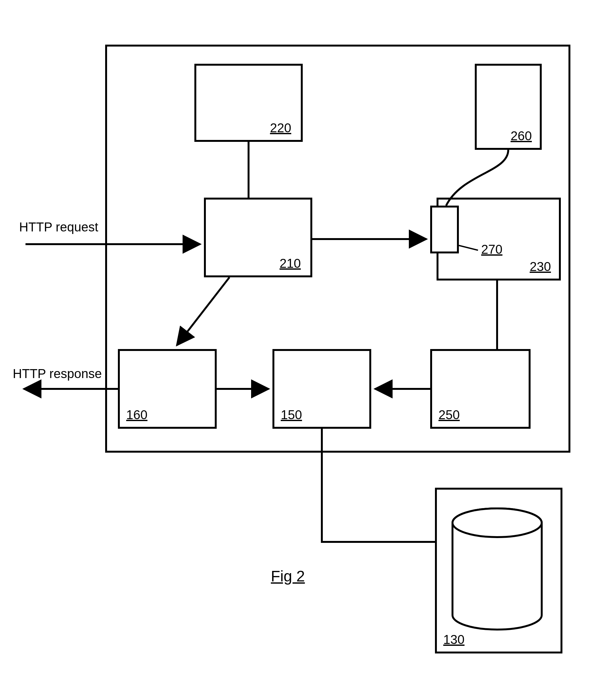  I want to click on ref-150: 150, so click(291, 415).